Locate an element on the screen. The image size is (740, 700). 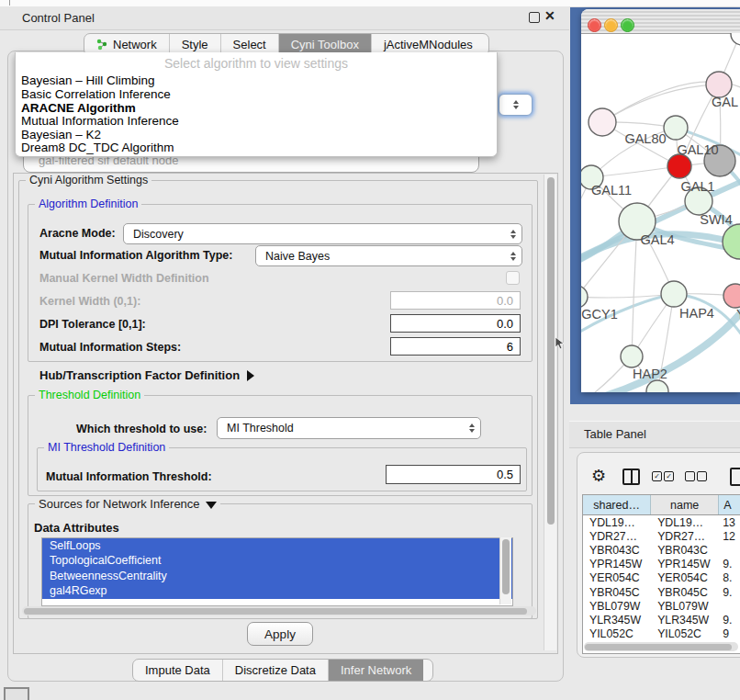
mi-steps-field: 6 is located at coordinates (455, 346).